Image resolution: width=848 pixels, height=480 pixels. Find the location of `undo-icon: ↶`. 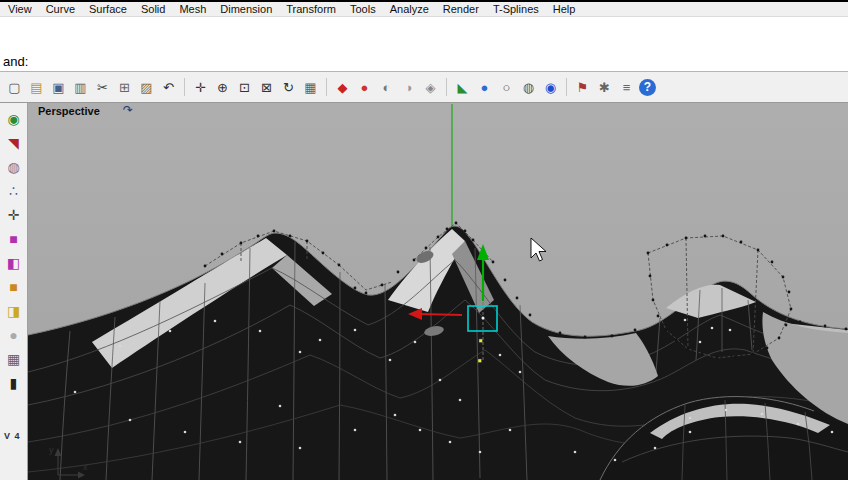

undo-icon: ↶ is located at coordinates (168, 88).